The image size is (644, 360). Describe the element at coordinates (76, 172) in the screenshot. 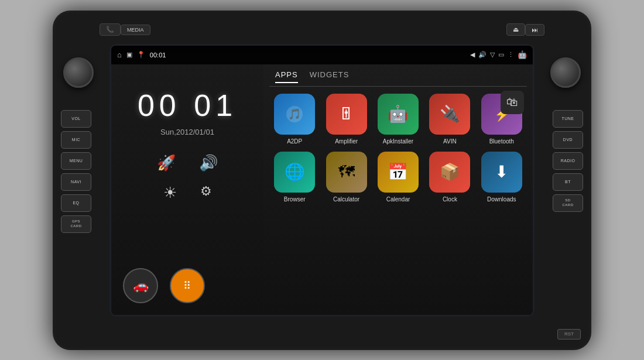

I see `left-side-buttons: VOL MIC MENU NAVI EQ GPSCARD` at that location.